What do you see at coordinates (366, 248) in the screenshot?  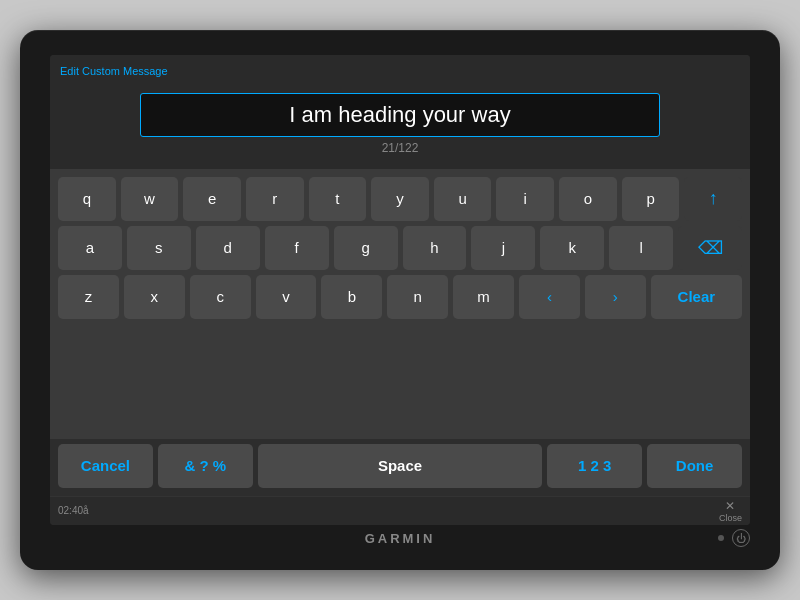 I see `key-g: g` at bounding box center [366, 248].